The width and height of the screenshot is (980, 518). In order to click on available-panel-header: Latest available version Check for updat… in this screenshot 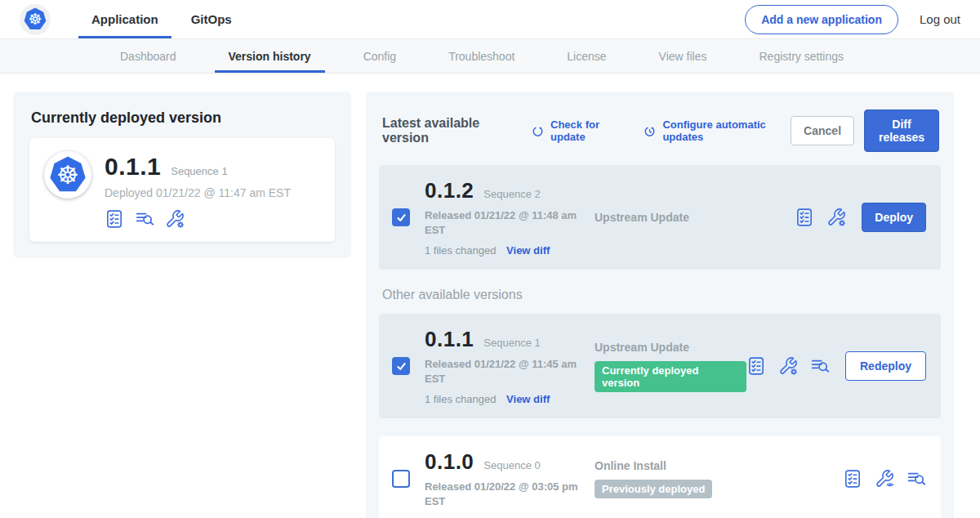, I will do `click(661, 131)`.